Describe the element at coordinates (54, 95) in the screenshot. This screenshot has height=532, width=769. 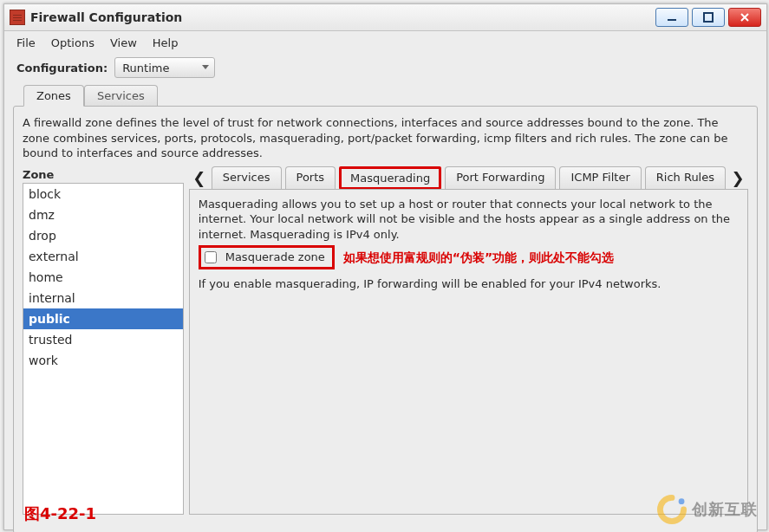
I see `tab-zones: Zones` at that location.